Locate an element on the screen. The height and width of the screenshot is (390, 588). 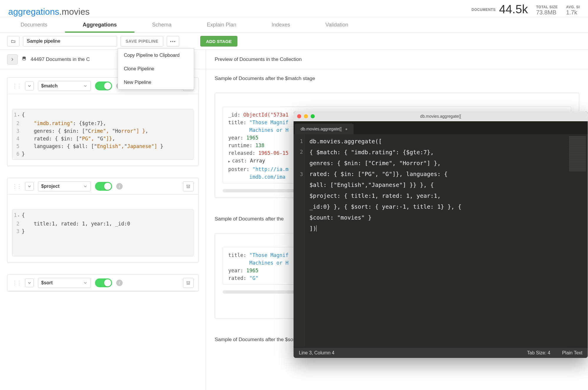
window-title: db.movies.aggregate([ is located at coordinates (441, 116).